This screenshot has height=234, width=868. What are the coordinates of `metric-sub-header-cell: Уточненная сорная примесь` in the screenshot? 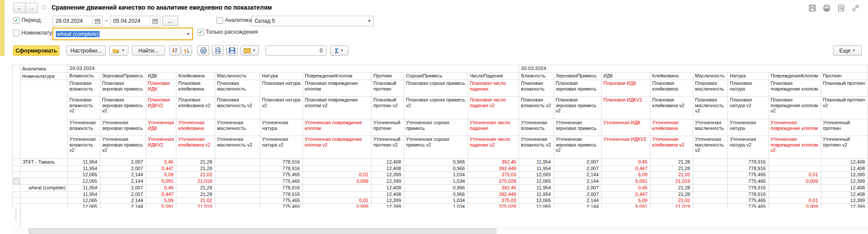 It's located at (436, 128).